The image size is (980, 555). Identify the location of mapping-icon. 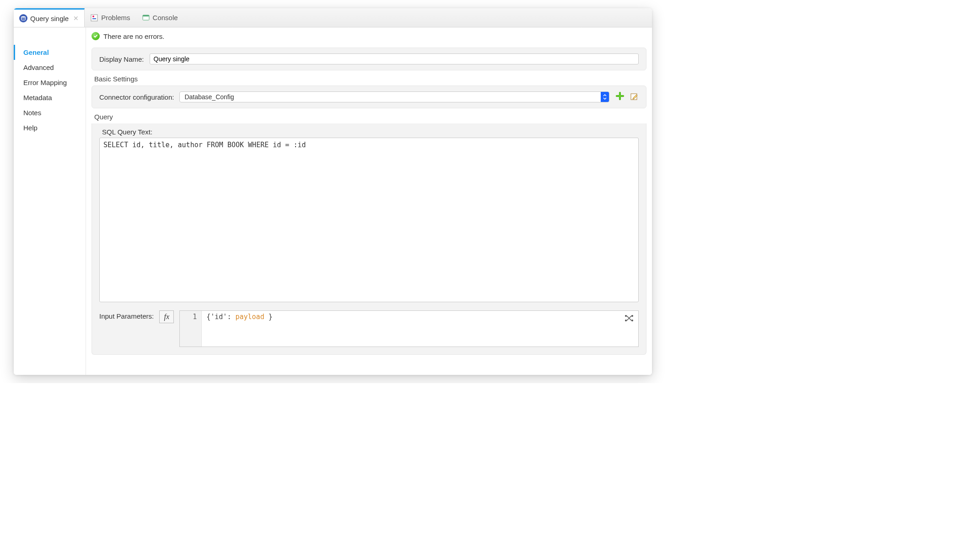
(629, 319).